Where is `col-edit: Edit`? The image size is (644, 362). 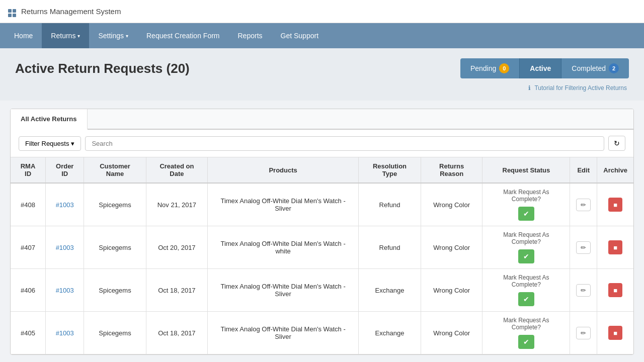 col-edit: Edit is located at coordinates (584, 170).